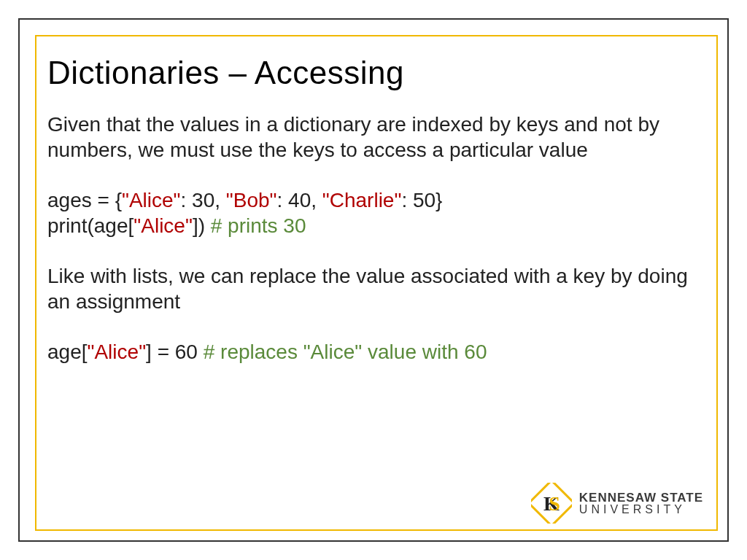 The image size is (747, 560). What do you see at coordinates (374, 73) in the screenshot?
I see `slide-title: Dictionaries – Accessing` at bounding box center [374, 73].